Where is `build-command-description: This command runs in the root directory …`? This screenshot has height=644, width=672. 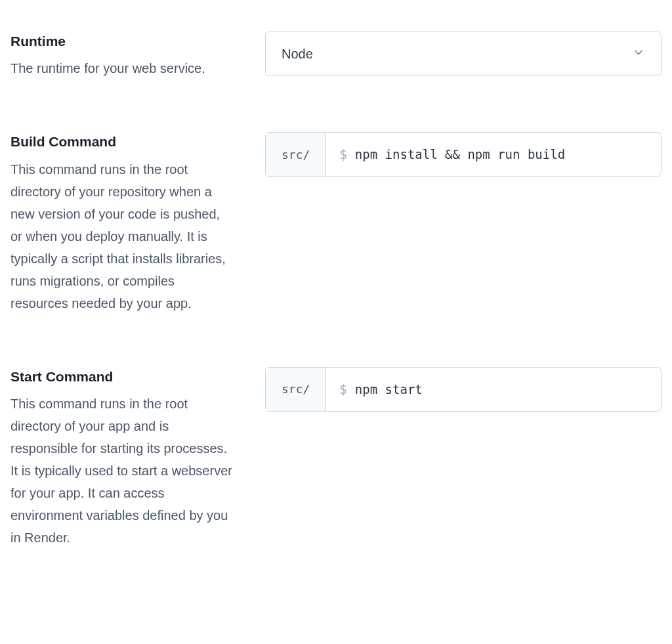
build-command-description: This command runs in the root directory … is located at coordinates (122, 236).